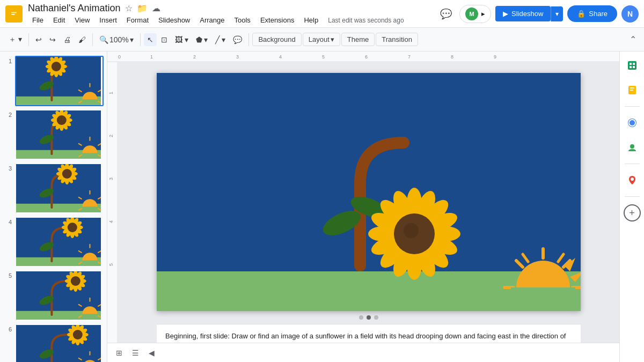 The height and width of the screenshot is (362, 644). What do you see at coordinates (15, 40) in the screenshot?
I see `add-button: ＋ ▾` at bounding box center [15, 40].